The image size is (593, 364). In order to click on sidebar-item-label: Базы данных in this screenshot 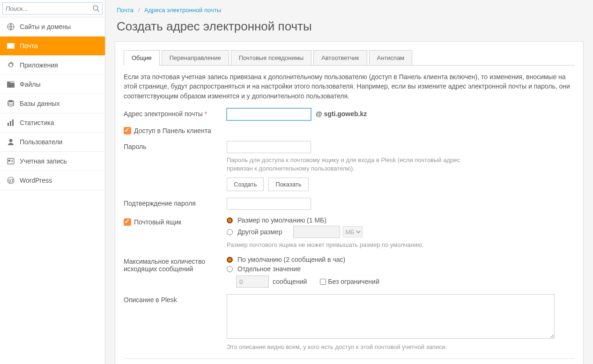, I will do `click(40, 104)`.